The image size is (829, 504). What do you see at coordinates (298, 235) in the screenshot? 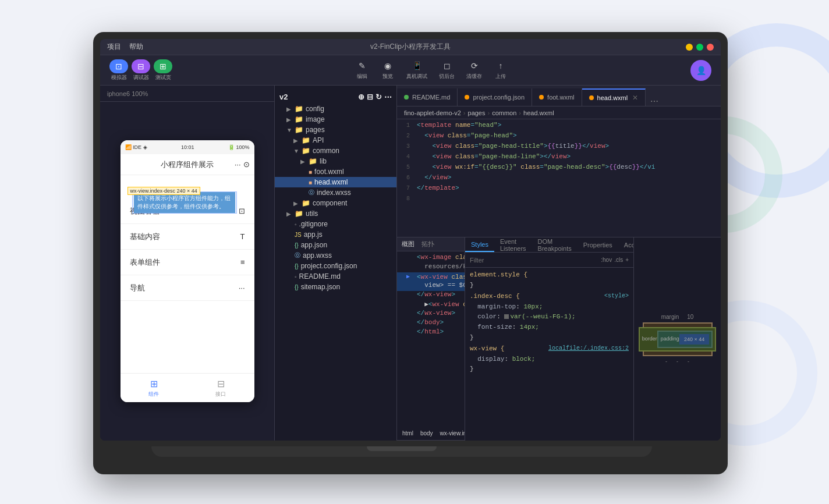
I see `file-icon-appjs: JS` at bounding box center [298, 235].